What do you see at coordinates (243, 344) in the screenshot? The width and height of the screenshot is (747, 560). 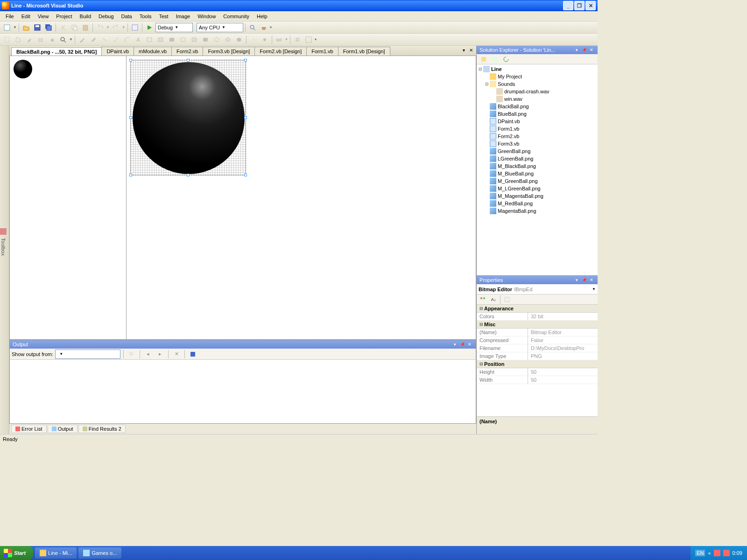 I see `output-header: Output ▾ 📌 ✕` at bounding box center [243, 344].